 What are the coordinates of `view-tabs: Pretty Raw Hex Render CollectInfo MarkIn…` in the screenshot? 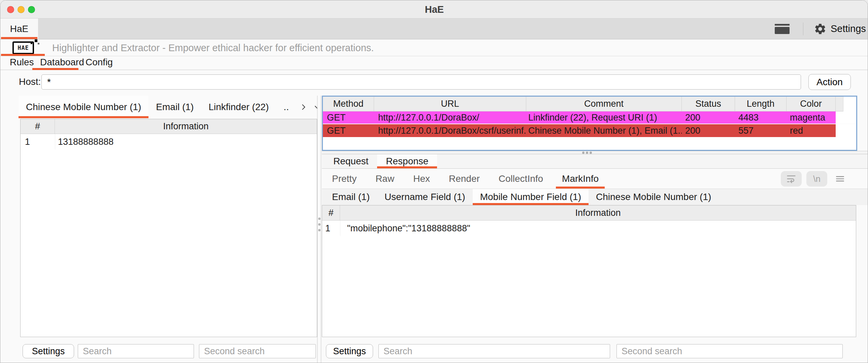 It's located at (595, 179).